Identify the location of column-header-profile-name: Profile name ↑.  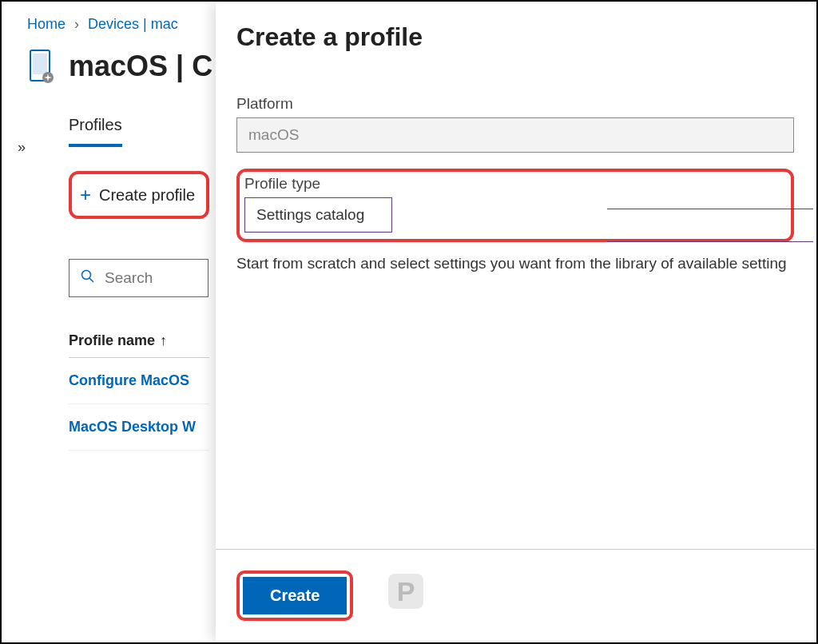
(139, 345).